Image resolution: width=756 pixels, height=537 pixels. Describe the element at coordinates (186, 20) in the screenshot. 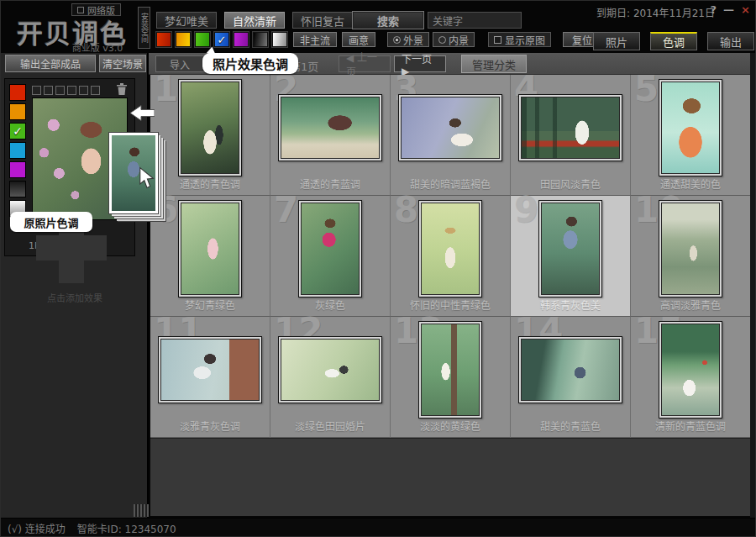

I see `category-button: 梦幻唯美` at that location.